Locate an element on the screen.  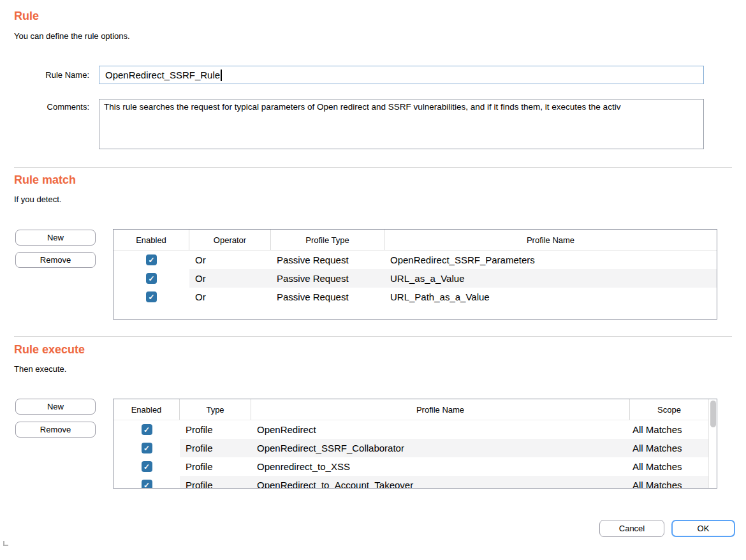
rule-execute-table-body: ✓ProfileOpenRedirectAll Matches✓ProfileO… is located at coordinates (415, 454).